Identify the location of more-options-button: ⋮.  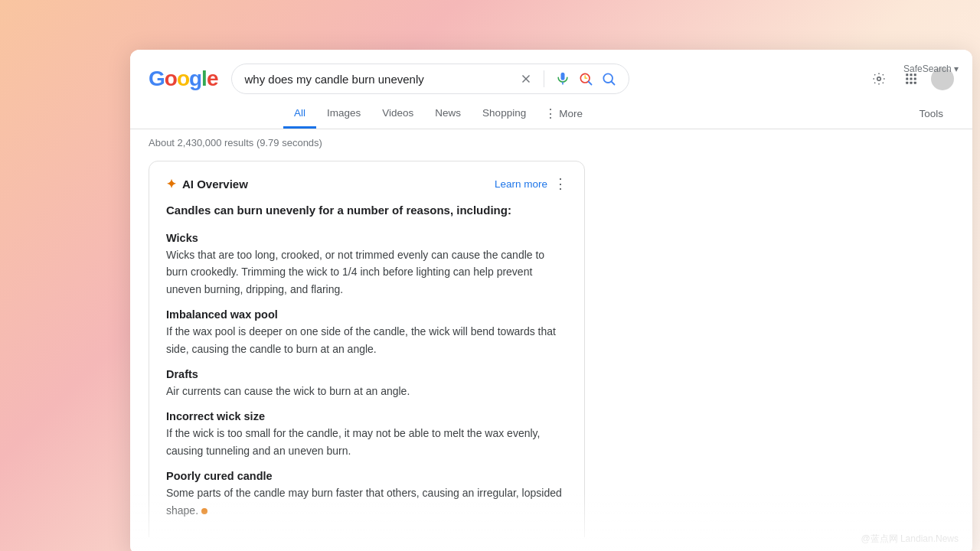
(560, 184).